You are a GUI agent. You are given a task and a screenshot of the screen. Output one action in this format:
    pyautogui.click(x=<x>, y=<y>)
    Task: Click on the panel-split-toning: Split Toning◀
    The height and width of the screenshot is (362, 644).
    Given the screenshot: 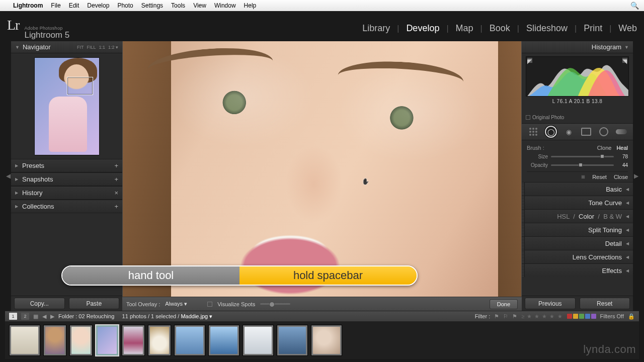 What is the action you would take?
    pyautogui.click(x=578, y=229)
    